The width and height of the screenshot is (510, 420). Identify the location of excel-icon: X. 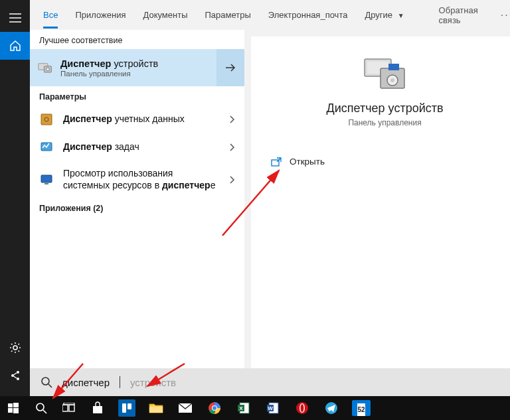
(244, 408).